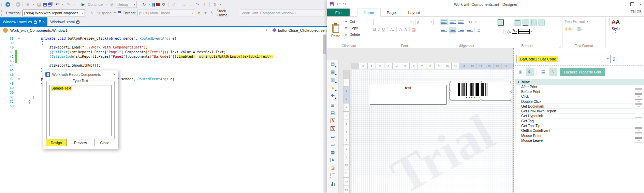  Describe the element at coordinates (83, 5) in the screenshot. I see `continue-icon: ▶` at that location.